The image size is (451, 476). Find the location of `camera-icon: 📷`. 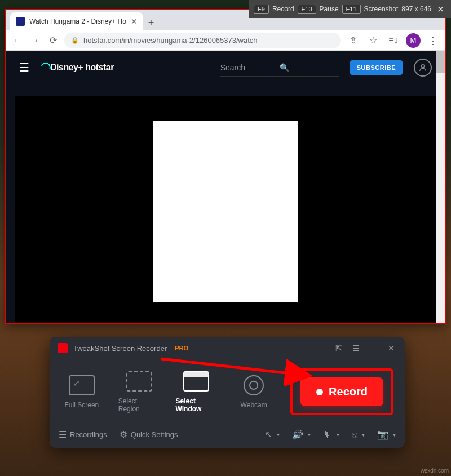

camera-icon: 📷 is located at coordinates (383, 435).